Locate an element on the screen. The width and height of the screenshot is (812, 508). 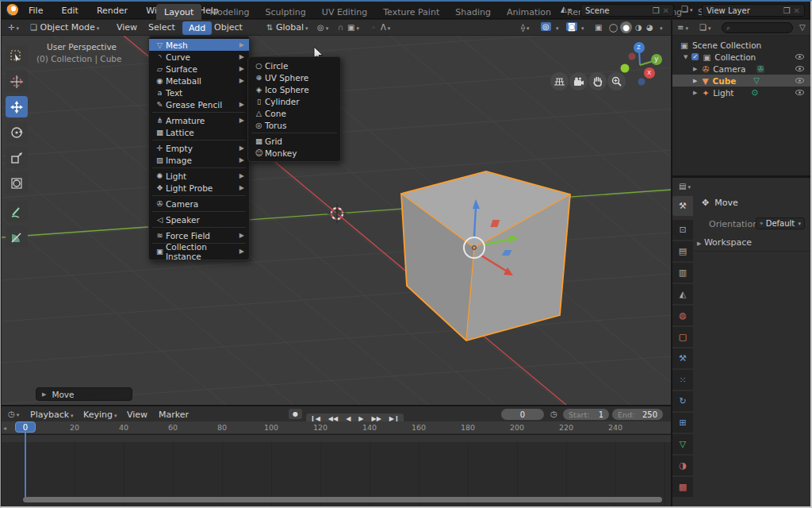
axis-x-label: x is located at coordinates (649, 72).